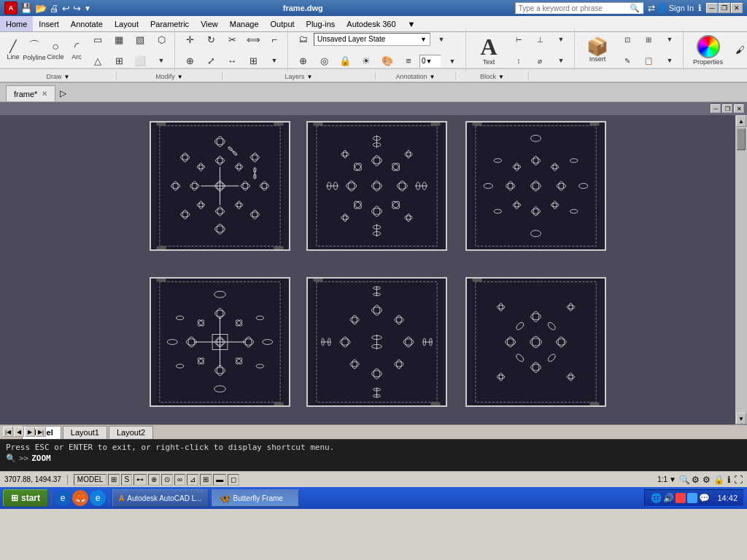 The image size is (747, 560). What do you see at coordinates (374, 455) in the screenshot?
I see `command-area: Press ESC or ENTER to exit, or right-cli…` at bounding box center [374, 455].